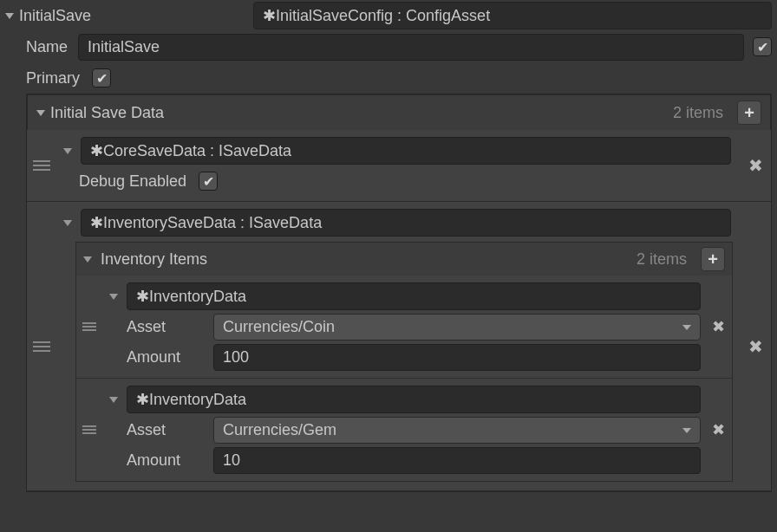 The image size is (777, 532). I want to click on list-title: Initial Save Data, so click(362, 113).